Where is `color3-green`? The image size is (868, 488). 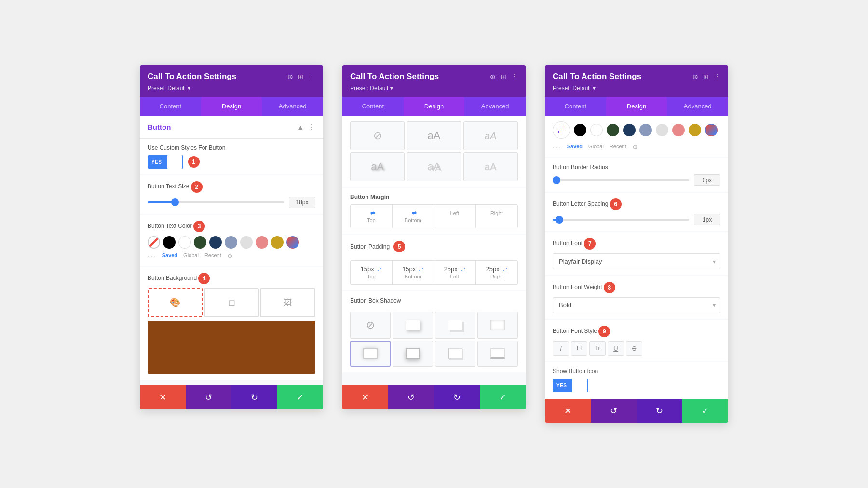
color3-green is located at coordinates (613, 130).